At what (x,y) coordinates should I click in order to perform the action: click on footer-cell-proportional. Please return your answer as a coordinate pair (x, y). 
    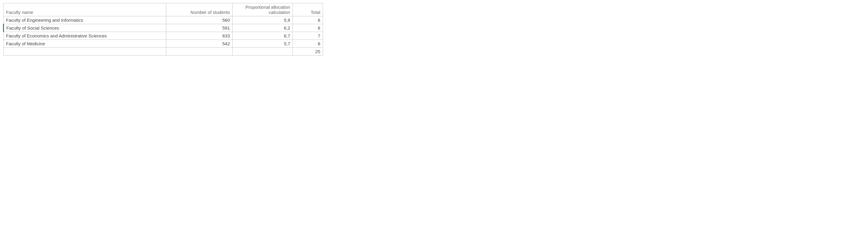
    Looking at the image, I should click on (263, 52).